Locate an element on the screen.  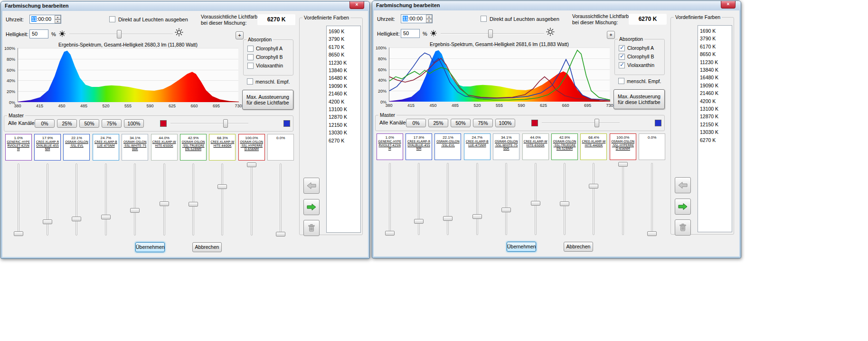
channel-box: 68.4% CREE-XLAMP-WHITE-4400K is located at coordinates (594, 147).